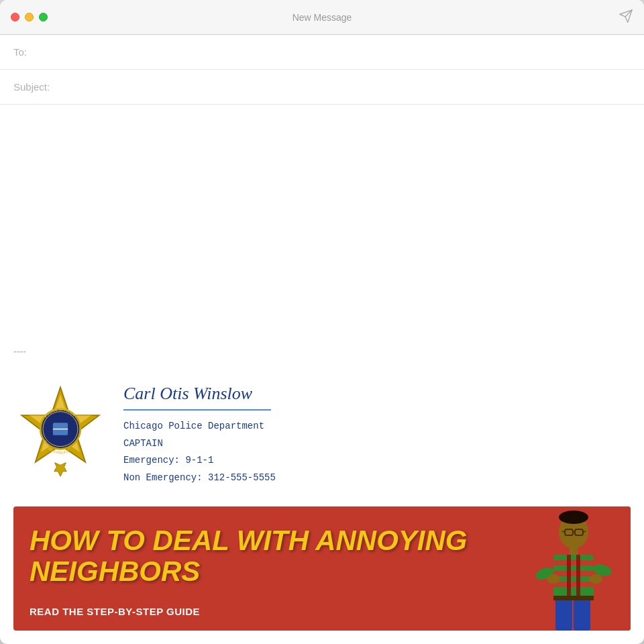 The width and height of the screenshot is (644, 644). What do you see at coordinates (322, 87) in the screenshot?
I see `subject-field-row: Subject:` at bounding box center [322, 87].